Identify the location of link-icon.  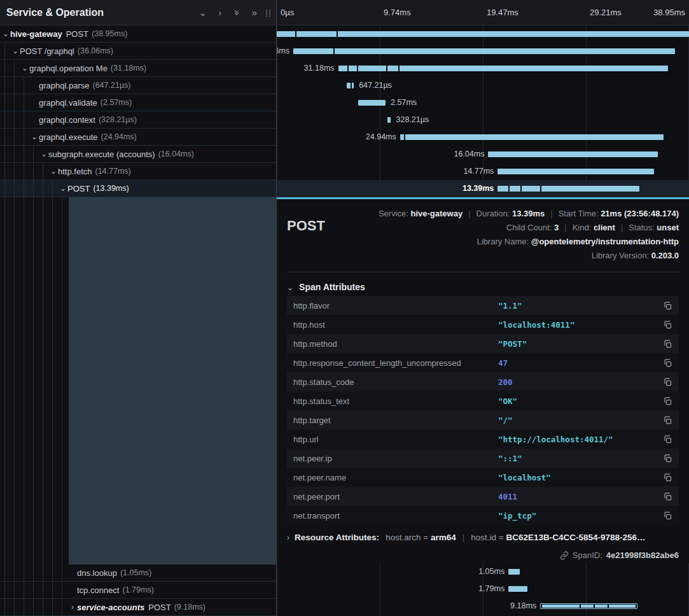
(564, 556).